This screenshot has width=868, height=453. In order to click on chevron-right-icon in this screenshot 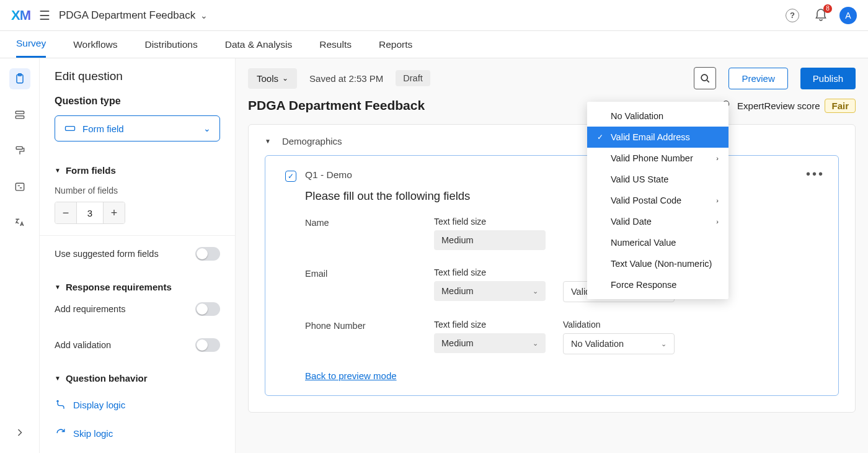, I will do `click(20, 433)`.